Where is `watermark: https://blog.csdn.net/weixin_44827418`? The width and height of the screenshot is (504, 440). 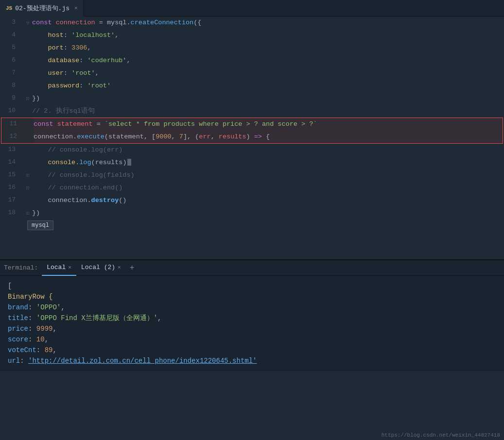 watermark: https://blog.csdn.net/weixin_44827418 is located at coordinates (441, 435).